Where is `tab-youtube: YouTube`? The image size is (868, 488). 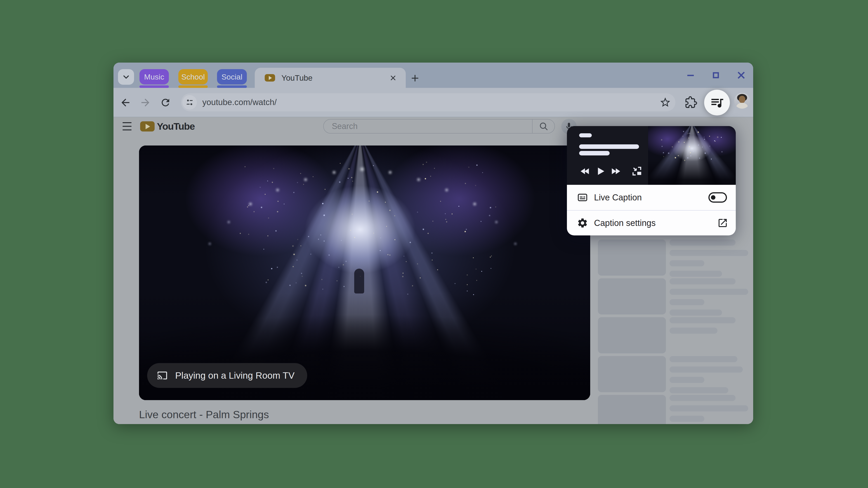
tab-youtube: YouTube is located at coordinates (330, 78).